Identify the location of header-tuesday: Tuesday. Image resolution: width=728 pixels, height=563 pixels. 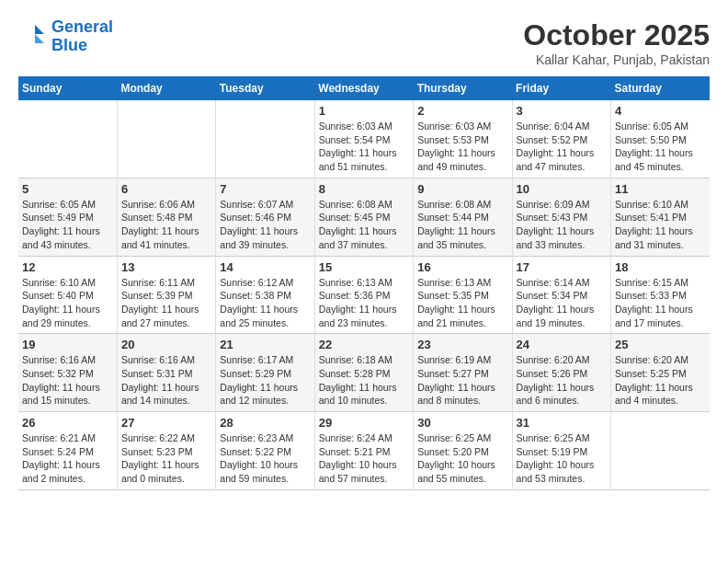
(265, 88).